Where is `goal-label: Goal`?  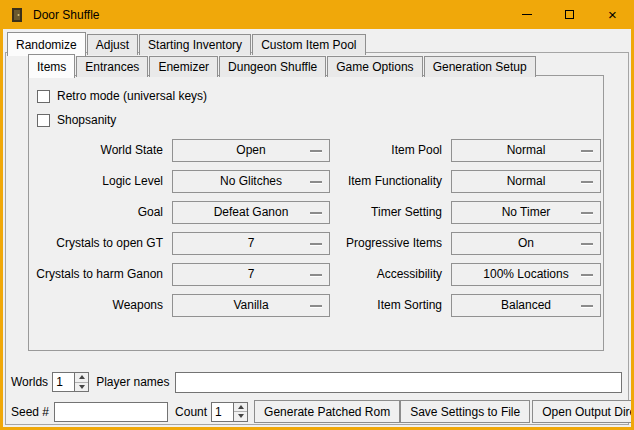
goal-label: Goal is located at coordinates (99, 212).